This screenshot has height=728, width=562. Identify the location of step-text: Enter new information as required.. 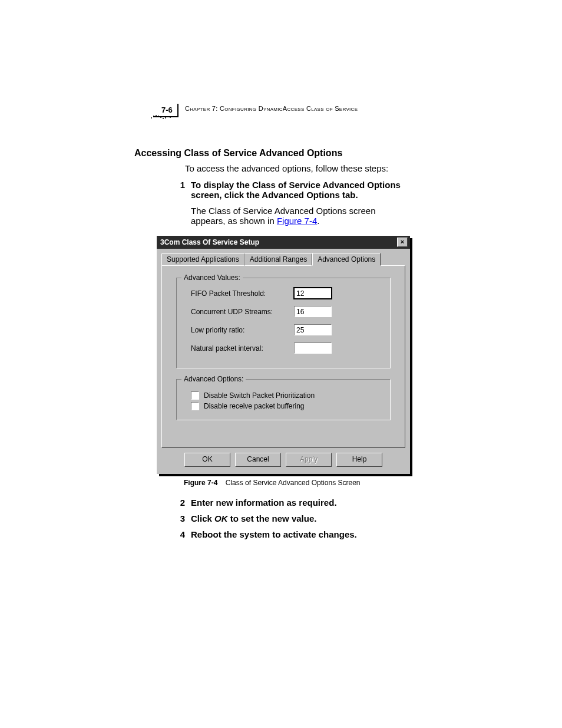
(306, 502).